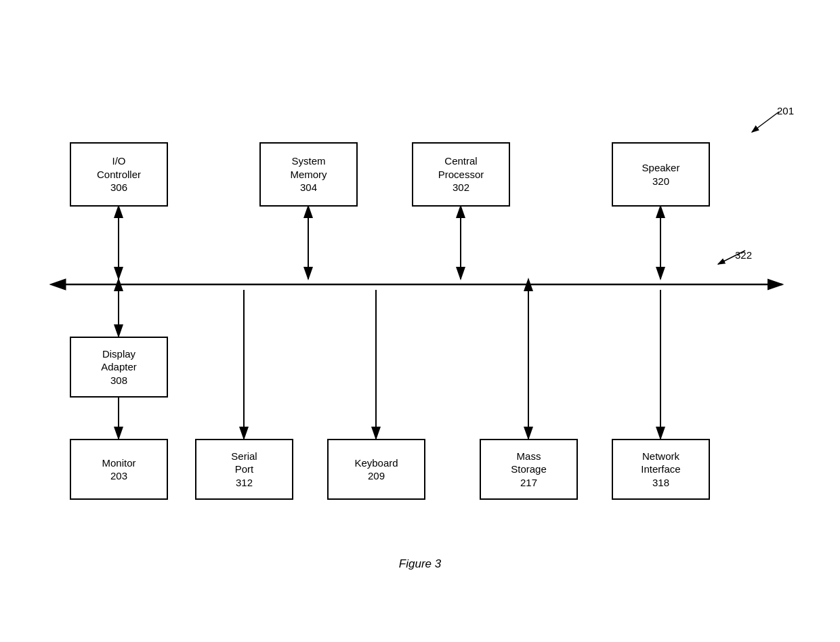 The image size is (840, 642). Describe the element at coordinates (661, 175) in the screenshot. I see `speaker-label: Speaker320` at that location.